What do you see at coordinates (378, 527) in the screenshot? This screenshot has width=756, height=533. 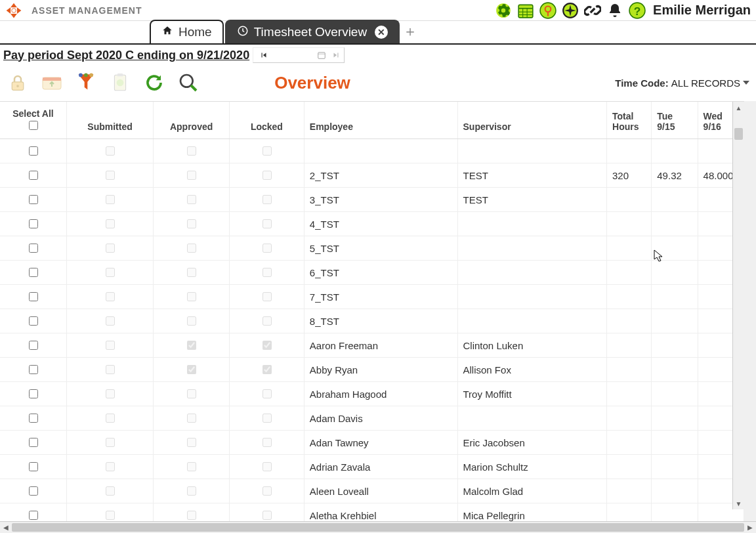 I see `horizontal-scrollbar: ◀ ▶` at bounding box center [378, 527].